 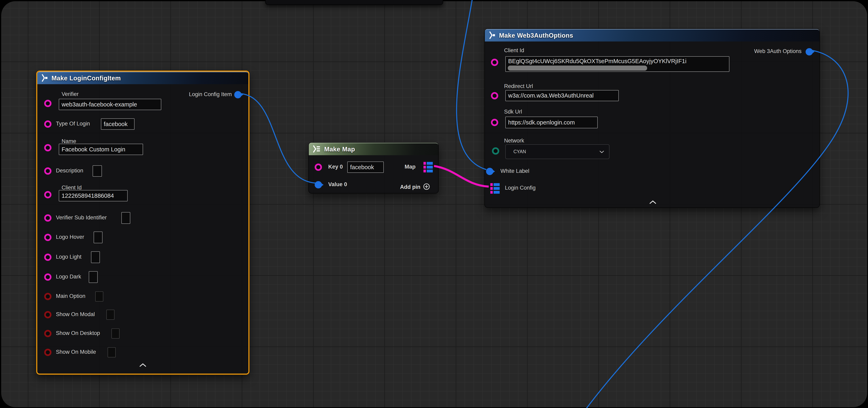 What do you see at coordinates (48, 352) in the screenshot?
I see `show-on-mobile-pin` at bounding box center [48, 352].